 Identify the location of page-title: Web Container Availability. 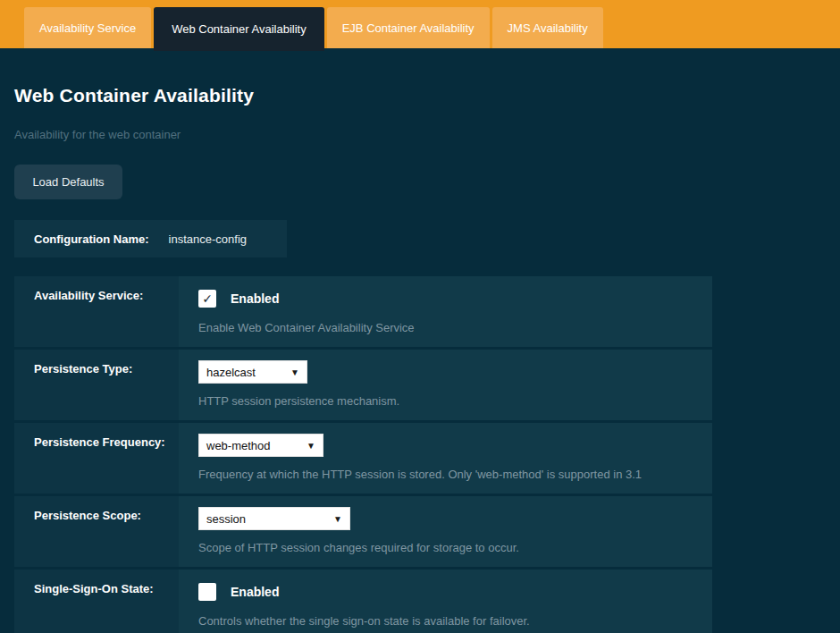
(420, 95).